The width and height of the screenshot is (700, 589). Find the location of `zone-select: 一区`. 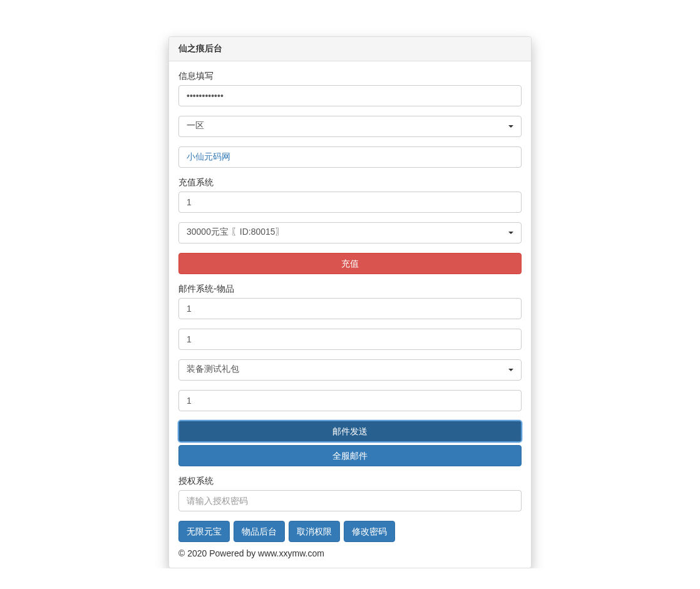

zone-select: 一区 is located at coordinates (350, 126).